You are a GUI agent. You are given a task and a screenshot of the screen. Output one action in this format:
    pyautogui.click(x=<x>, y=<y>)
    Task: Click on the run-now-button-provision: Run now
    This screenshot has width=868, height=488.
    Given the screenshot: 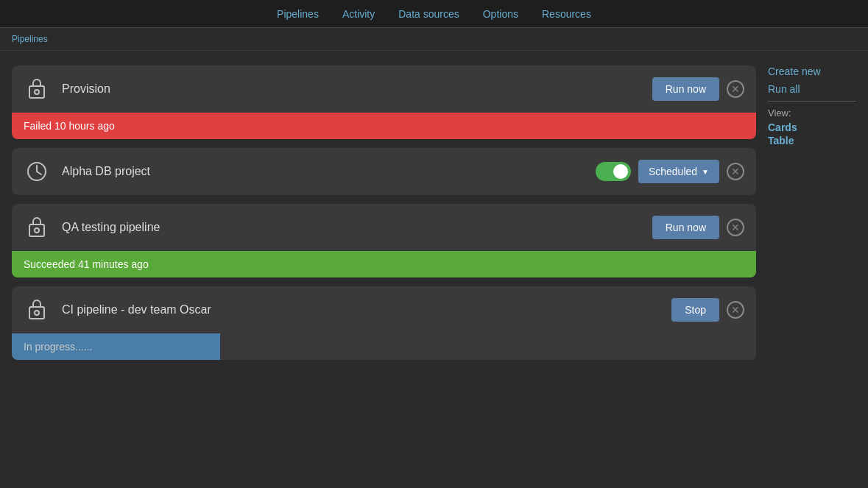 What is the action you would take?
    pyautogui.click(x=686, y=89)
    